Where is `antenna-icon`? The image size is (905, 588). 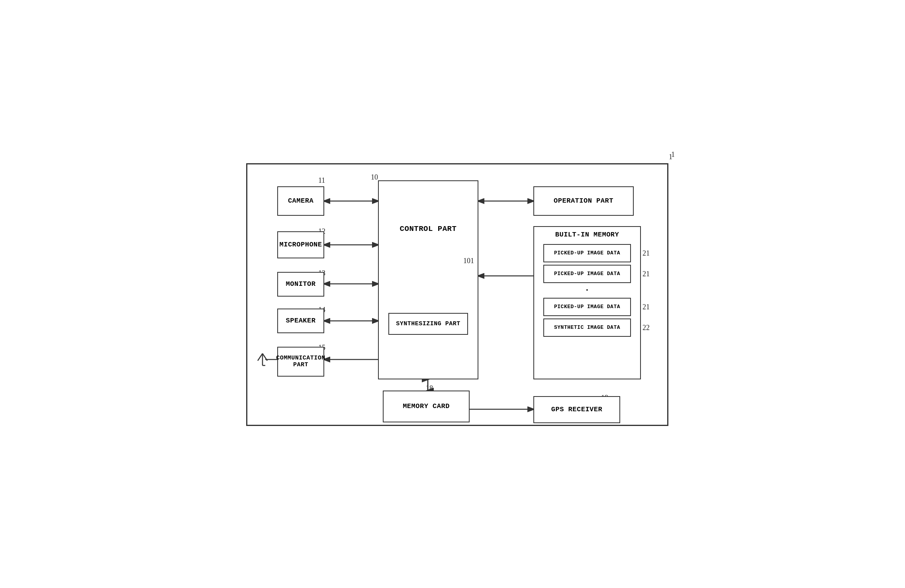
antenna-icon is located at coordinates (262, 361).